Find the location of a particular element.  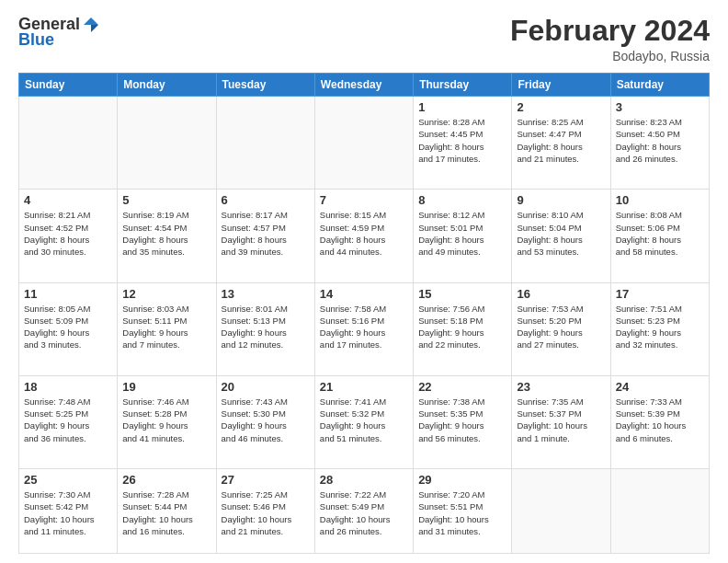

calendar-cell: 17Sunrise: 7:51 AMSunset: 5:23 PMDayligh… is located at coordinates (660, 329).